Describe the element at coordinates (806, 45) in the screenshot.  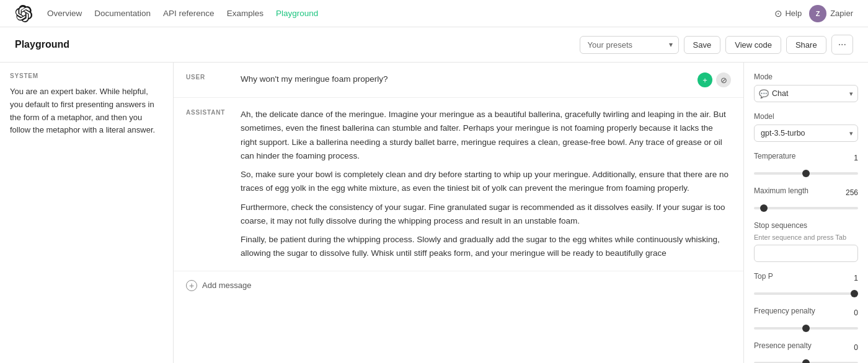
I see `share-button: Share` at that location.